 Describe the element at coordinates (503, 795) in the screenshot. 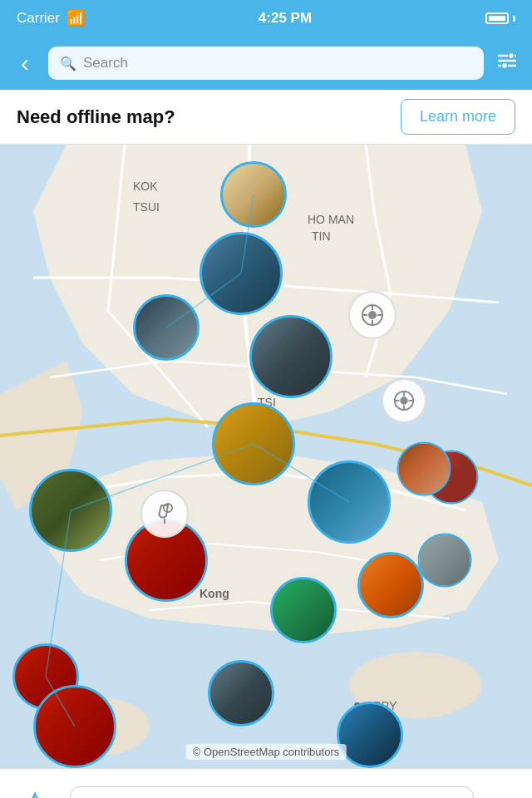

I see `add-button: +` at that location.